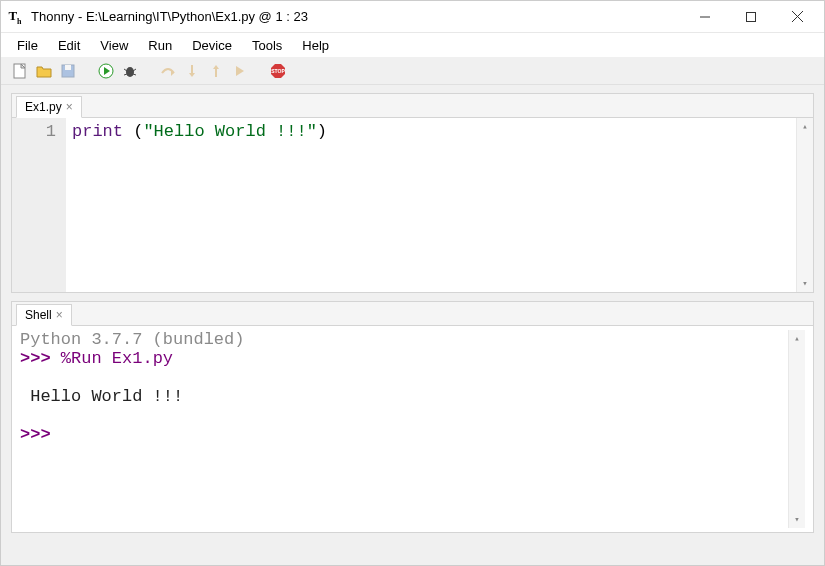 Image resolution: width=825 pixels, height=566 pixels. What do you see at coordinates (316, 46) in the screenshot?
I see `menu-help: Help` at bounding box center [316, 46].